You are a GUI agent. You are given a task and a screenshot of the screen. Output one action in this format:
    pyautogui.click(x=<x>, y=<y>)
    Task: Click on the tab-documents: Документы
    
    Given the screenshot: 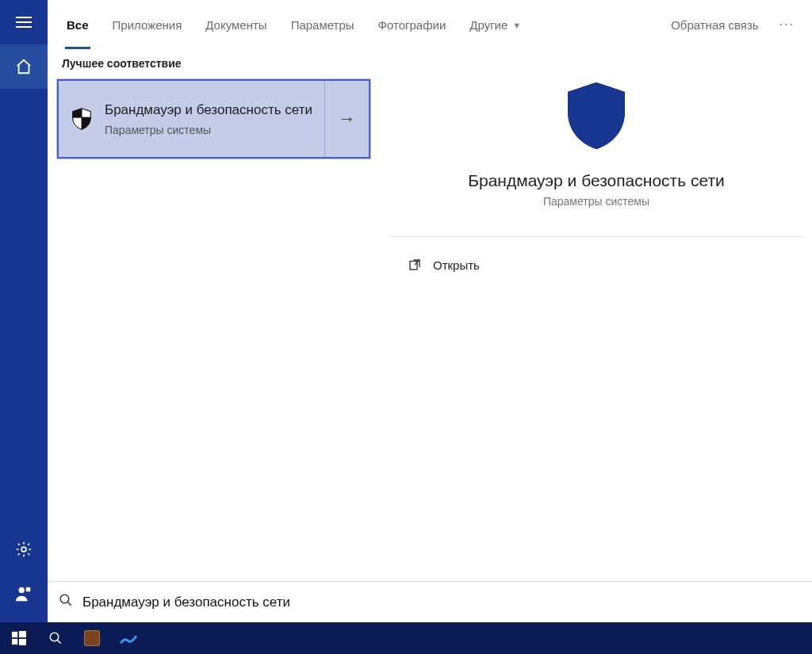 What is the action you would take?
    pyautogui.click(x=236, y=25)
    